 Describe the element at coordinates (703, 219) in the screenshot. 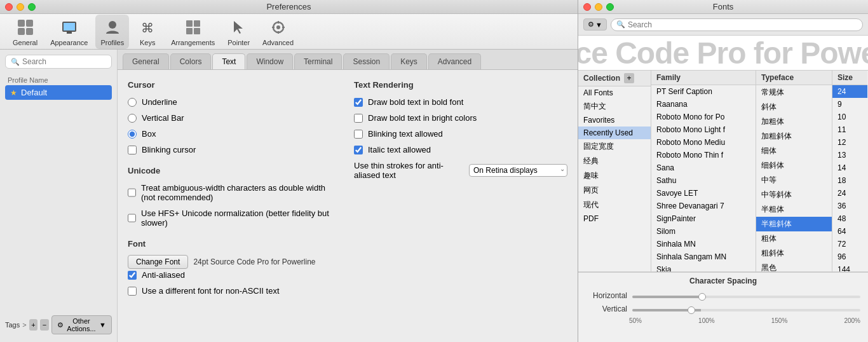

I see `list-item: SignPainter` at that location.